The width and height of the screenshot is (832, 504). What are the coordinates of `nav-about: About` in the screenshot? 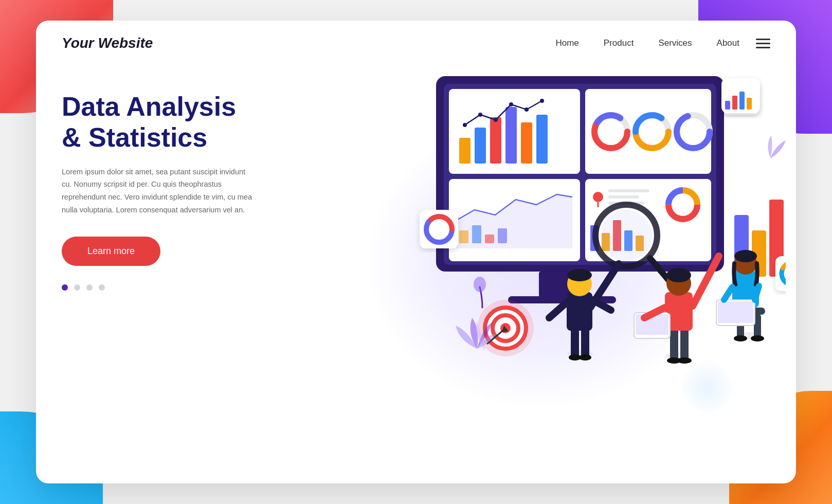 It's located at (728, 43).